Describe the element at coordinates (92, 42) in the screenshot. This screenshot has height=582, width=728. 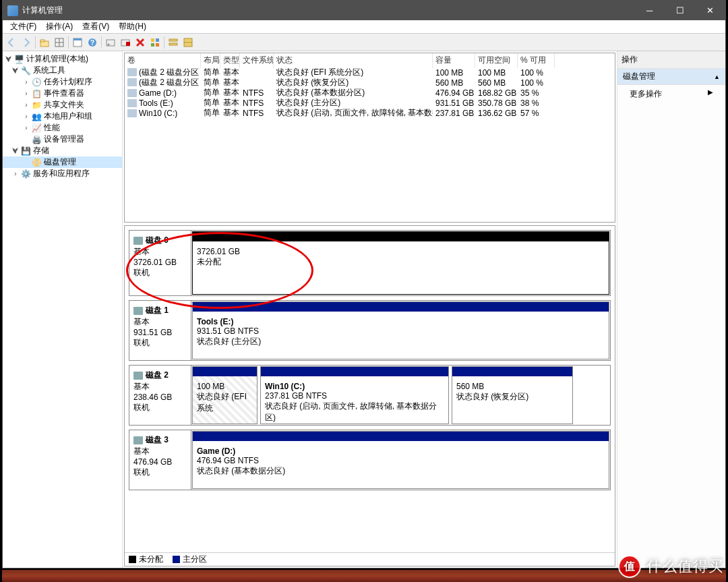
I see `help-icon: ?` at that location.